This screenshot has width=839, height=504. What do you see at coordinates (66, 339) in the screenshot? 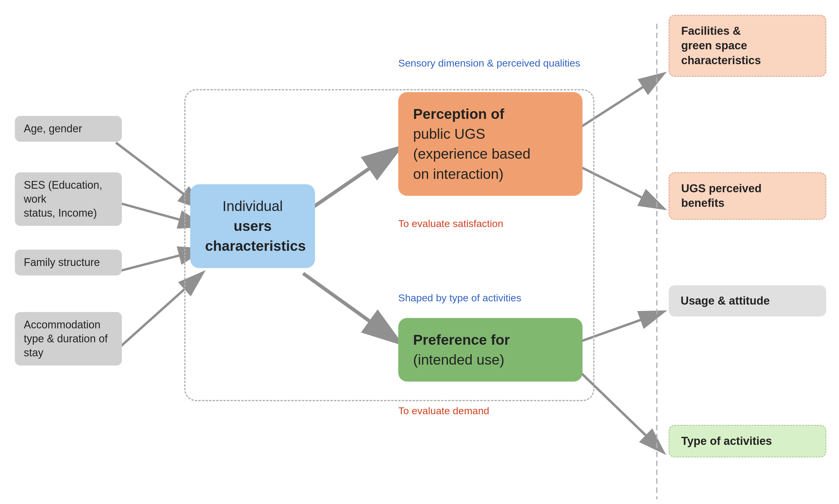
I see `accommodation-text: Accommodationtype & duration ofstay` at bounding box center [66, 339].